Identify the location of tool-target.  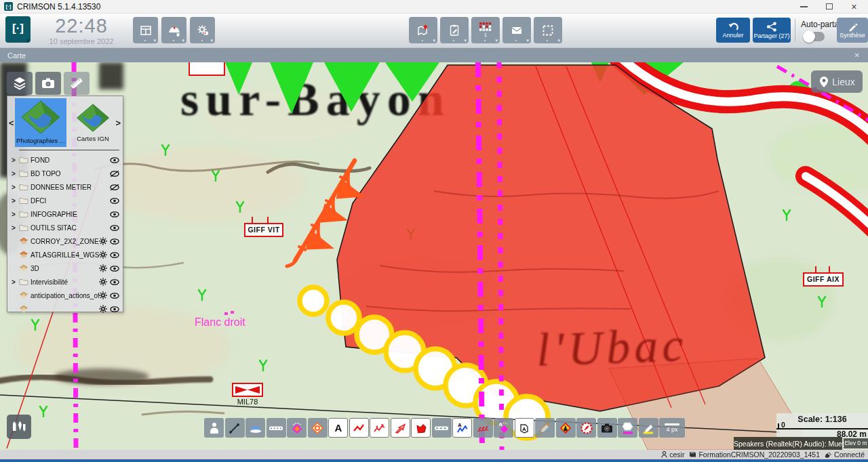
(317, 428).